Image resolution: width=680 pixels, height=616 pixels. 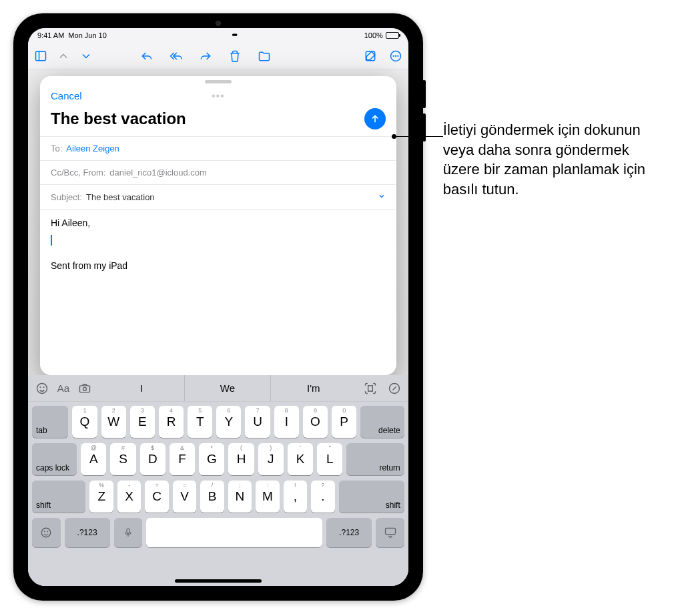 What do you see at coordinates (271, 459) in the screenshot?
I see `key-j: )J` at bounding box center [271, 459].